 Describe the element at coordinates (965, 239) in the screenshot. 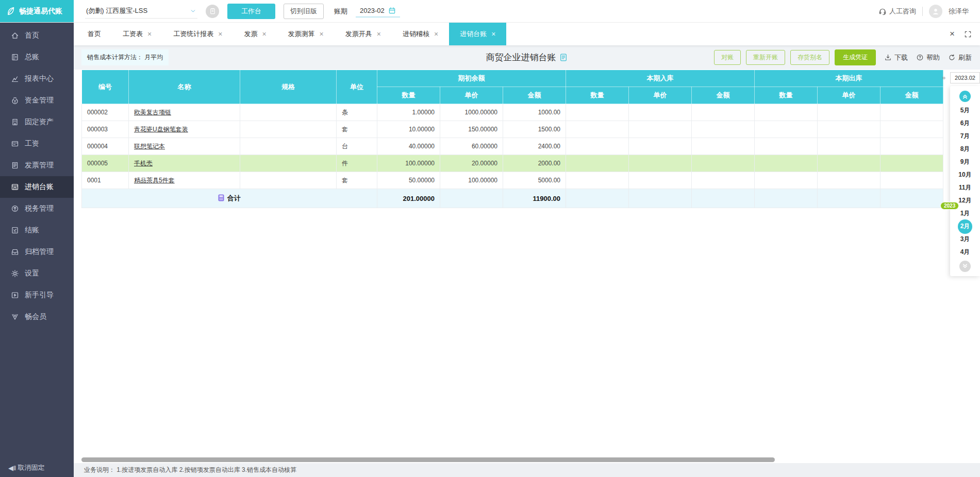

I see `month-item-11: 3月` at that location.